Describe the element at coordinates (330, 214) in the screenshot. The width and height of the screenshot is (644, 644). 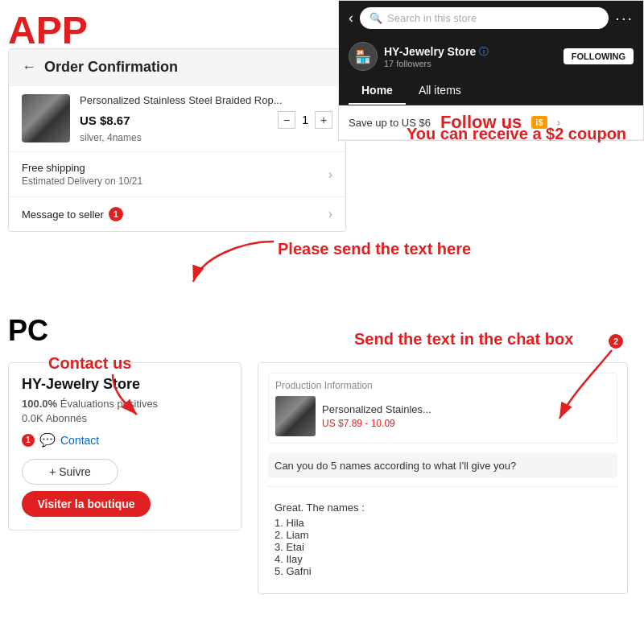
I see `message-chevron-icon: ›` at that location.